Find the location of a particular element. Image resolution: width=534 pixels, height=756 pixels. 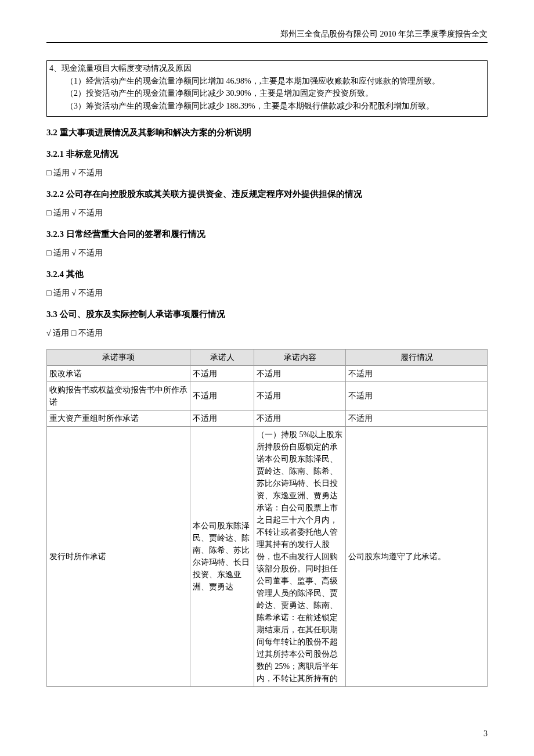

section-3-2-4: 3.2.4 其他 is located at coordinates (267, 274).